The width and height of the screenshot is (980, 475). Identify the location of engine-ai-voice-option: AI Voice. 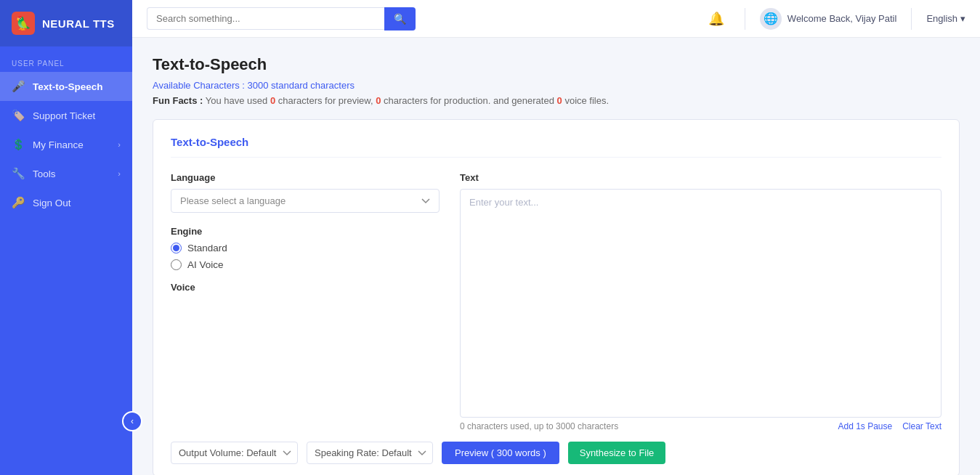
(305, 264).